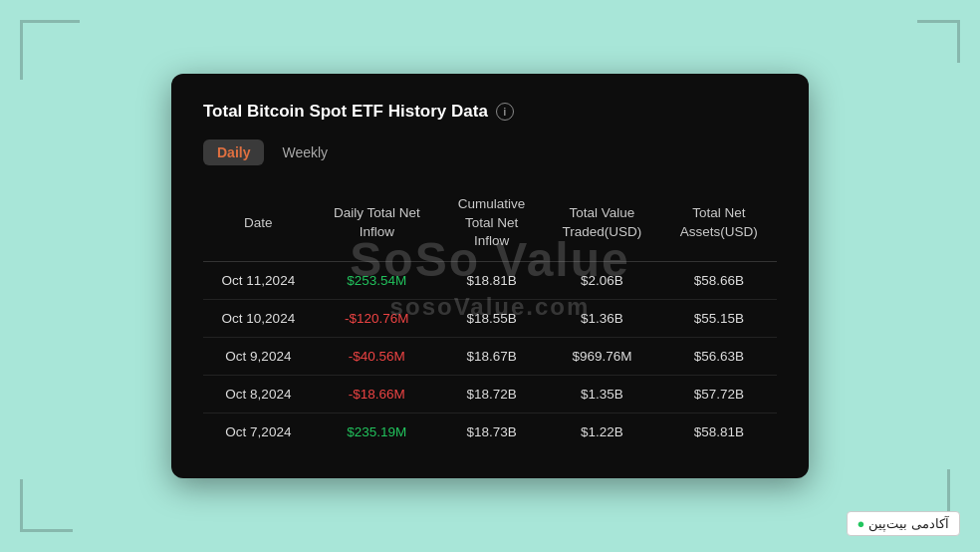  I want to click on cell-assets: $56.63B, so click(719, 357).